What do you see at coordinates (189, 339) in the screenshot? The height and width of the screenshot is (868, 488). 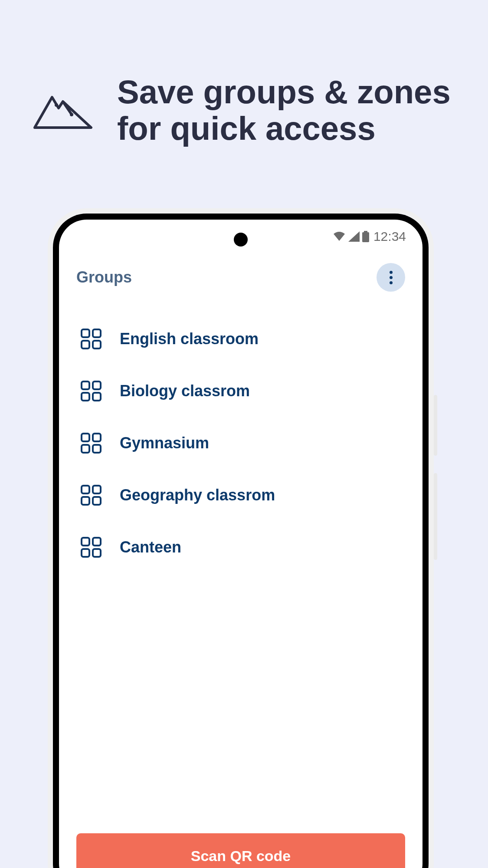 I see `group-label: English classroom` at bounding box center [189, 339].